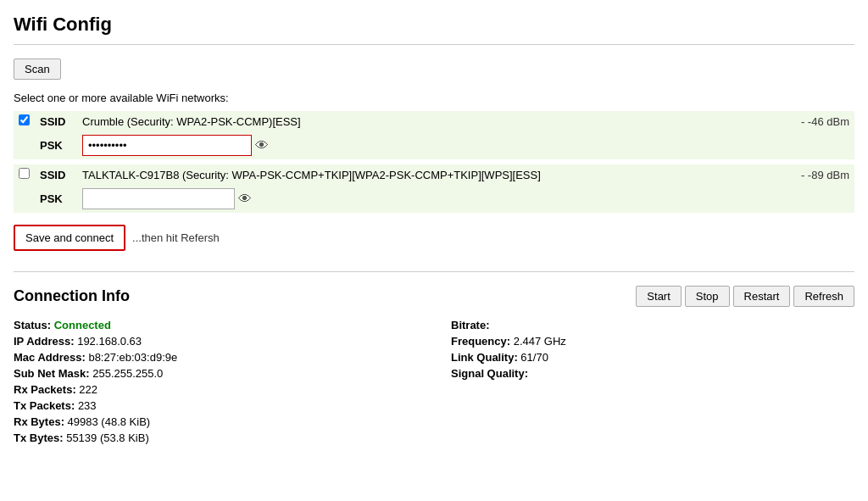 This screenshot has height=501, width=868. Describe the element at coordinates (434, 98) in the screenshot. I see `select-networks-label: Select one or more available WiFi networ…` at that location.